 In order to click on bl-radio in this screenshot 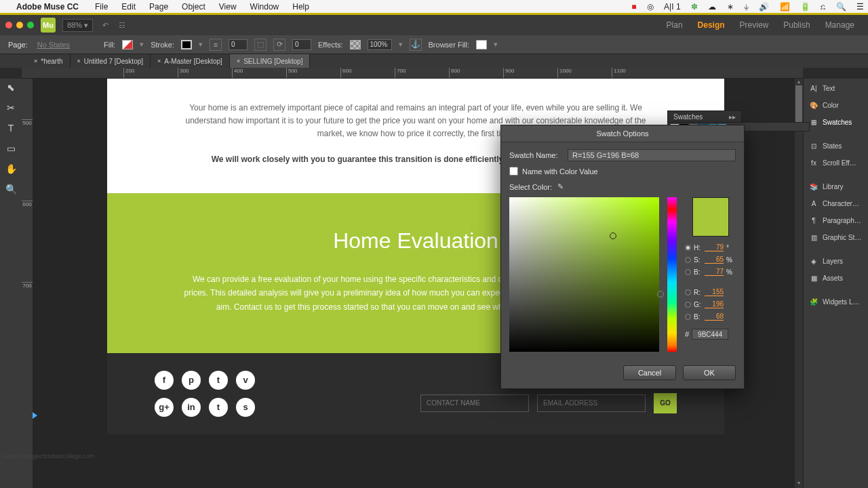, I will do `click(688, 317)`.